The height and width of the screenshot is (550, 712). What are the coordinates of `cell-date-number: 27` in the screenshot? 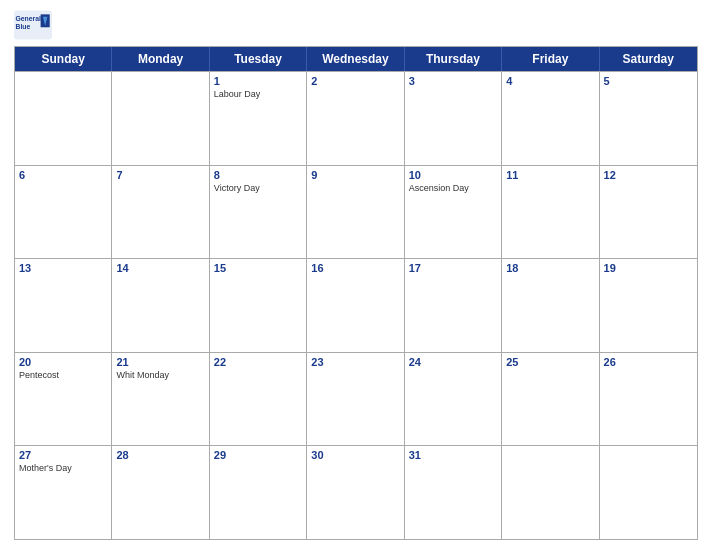 It's located at (63, 455).